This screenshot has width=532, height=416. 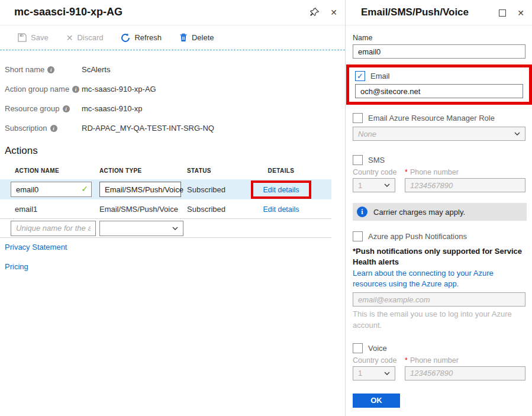 What do you see at coordinates (379, 360) in the screenshot?
I see `voice-country-code-label: Country code` at bounding box center [379, 360].